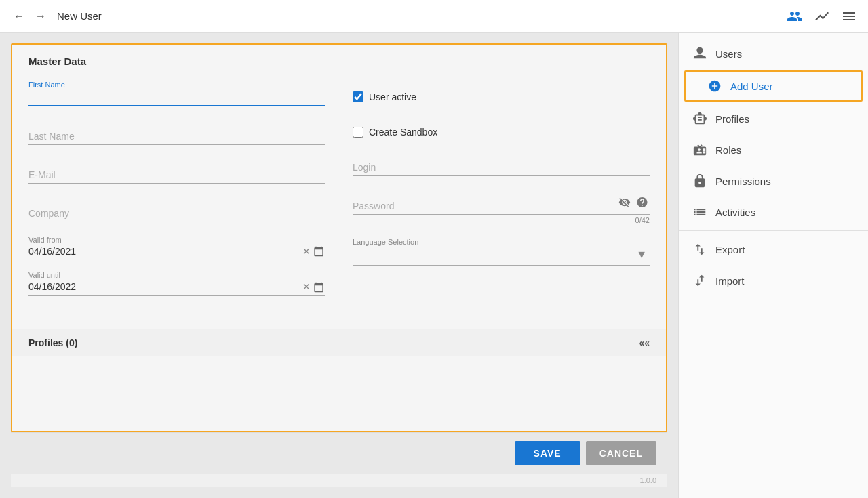 Image resolution: width=868 pixels, height=498 pixels. I want to click on sidebar-item-permissions: Permissions, so click(773, 181).